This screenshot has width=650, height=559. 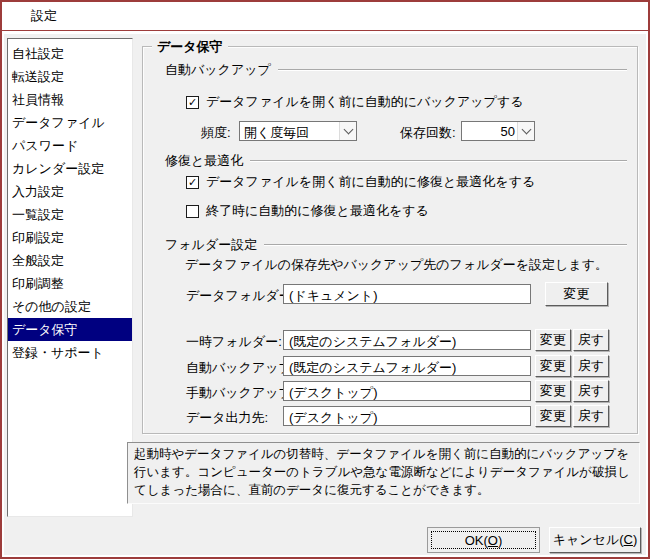 What do you see at coordinates (211, 245) in the screenshot?
I see `folder-section-title: フォルダー設定` at bounding box center [211, 245].